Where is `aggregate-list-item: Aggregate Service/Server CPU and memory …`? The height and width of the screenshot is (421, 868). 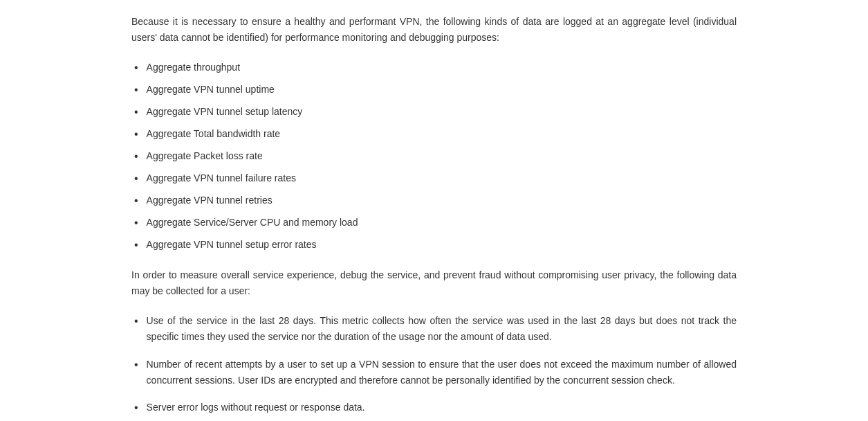
aggregate-list-item: Aggregate Service/Server CPU and memory … is located at coordinates (434, 223).